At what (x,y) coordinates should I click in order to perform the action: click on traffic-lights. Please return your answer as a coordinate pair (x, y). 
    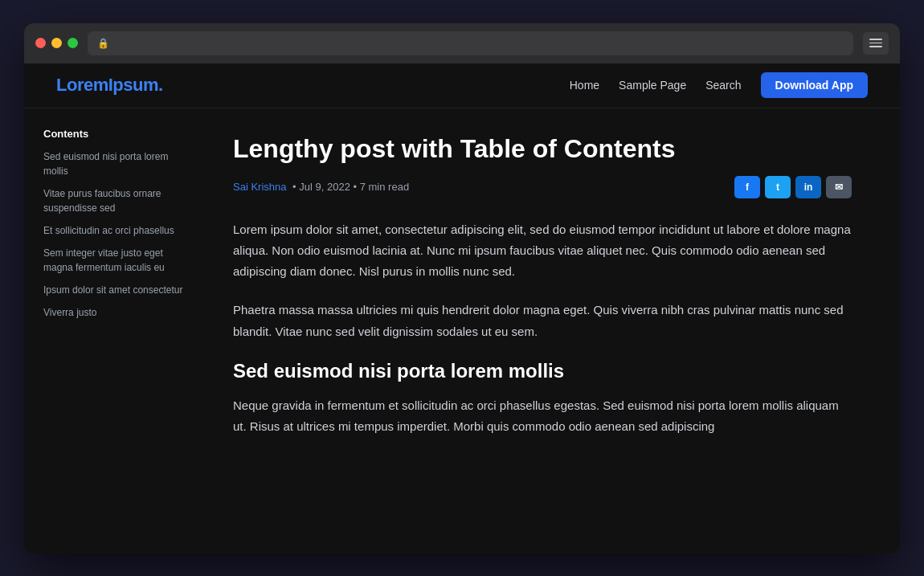
    Looking at the image, I should click on (56, 43).